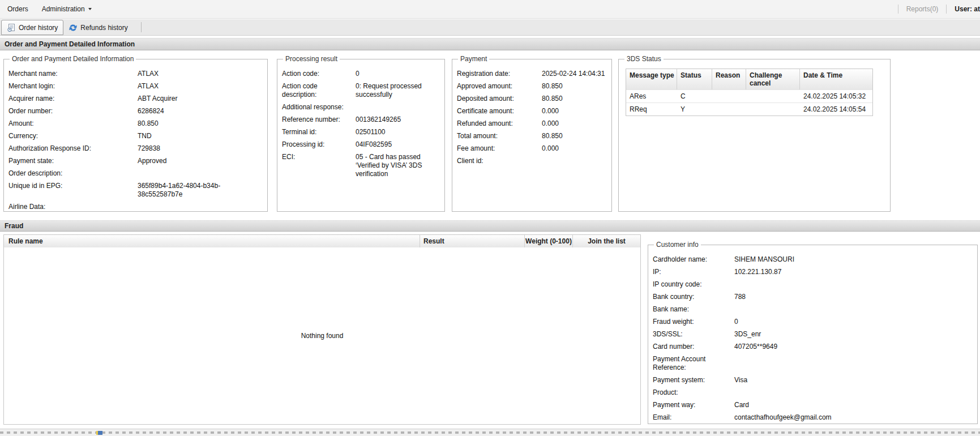  Describe the element at coordinates (323, 336) in the screenshot. I see `empty-table-message: Nothing found` at that location.